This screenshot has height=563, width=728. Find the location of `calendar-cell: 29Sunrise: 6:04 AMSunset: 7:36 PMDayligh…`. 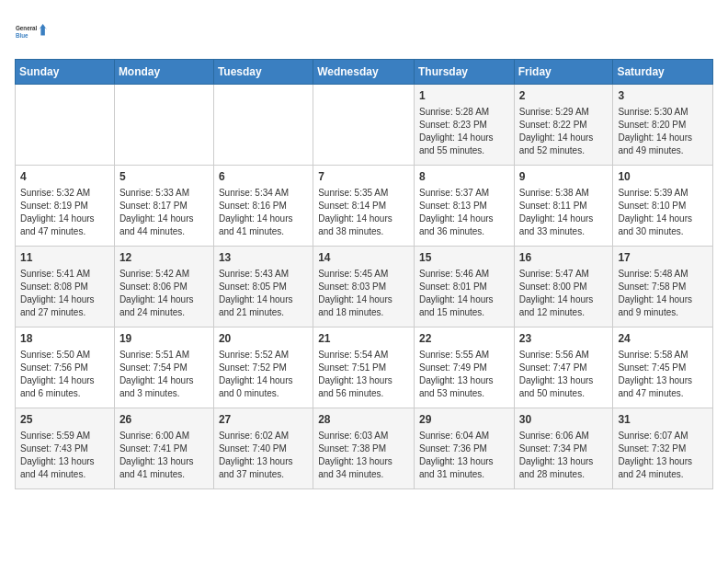

calendar-cell: 29Sunrise: 6:04 AMSunset: 7:36 PMDayligh… is located at coordinates (463, 449).